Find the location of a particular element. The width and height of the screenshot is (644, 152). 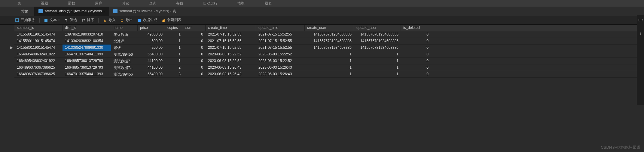

column-header-create_user: create_user is located at coordinates (329, 28).